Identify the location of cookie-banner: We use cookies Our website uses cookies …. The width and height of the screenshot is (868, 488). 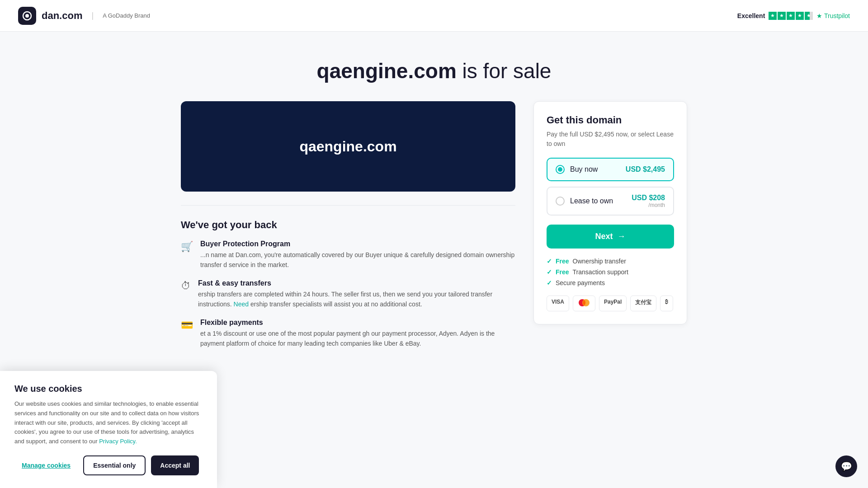
(108, 429).